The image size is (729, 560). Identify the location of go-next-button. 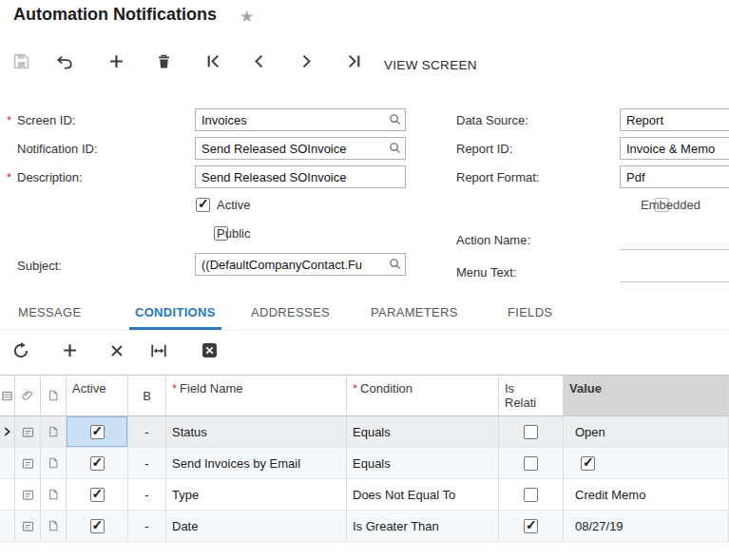
(306, 63).